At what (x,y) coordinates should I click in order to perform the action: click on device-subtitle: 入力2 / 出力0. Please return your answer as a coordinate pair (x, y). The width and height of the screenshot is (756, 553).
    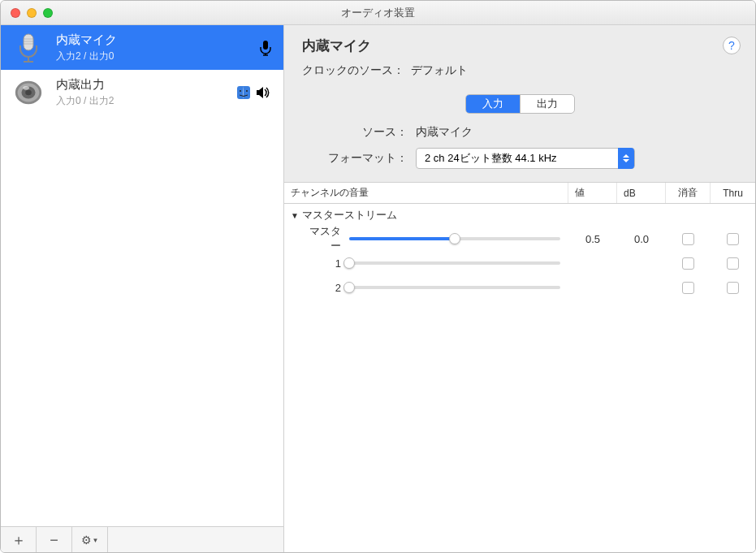
    Looking at the image, I should click on (152, 57).